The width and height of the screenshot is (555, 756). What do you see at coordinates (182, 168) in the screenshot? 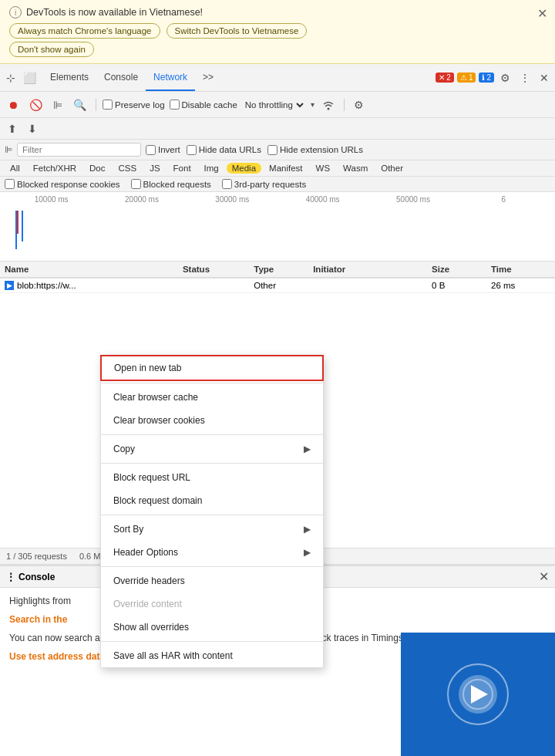
I see `type-pill-font: Font` at bounding box center [182, 168].